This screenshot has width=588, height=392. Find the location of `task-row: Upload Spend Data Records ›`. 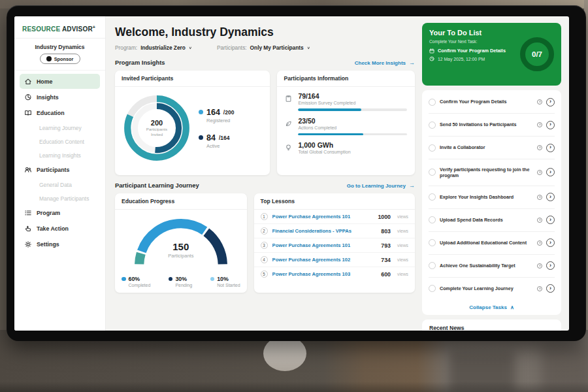

task-row: Upload Spend Data Records › is located at coordinates (491, 221).